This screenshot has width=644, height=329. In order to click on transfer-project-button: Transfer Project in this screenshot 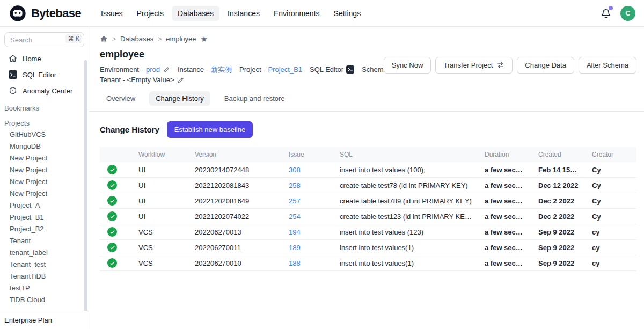, I will do `click(474, 65)`.